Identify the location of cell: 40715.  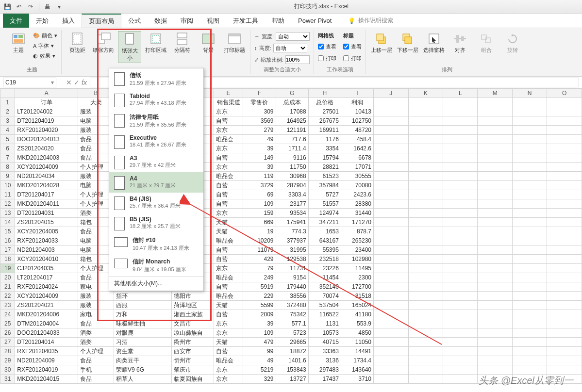
(324, 343).